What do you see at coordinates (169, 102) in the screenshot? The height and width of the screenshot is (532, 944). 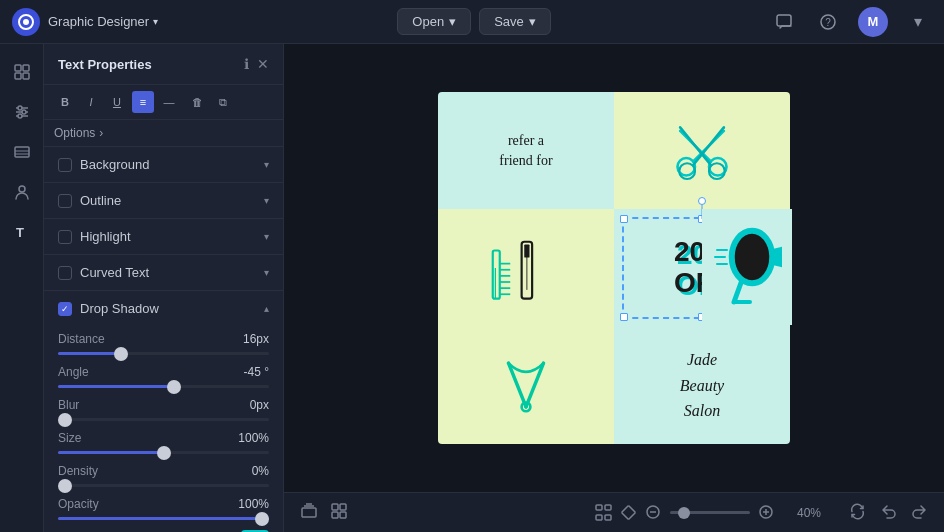 I see `tool-btn-dash: —` at bounding box center [169, 102].